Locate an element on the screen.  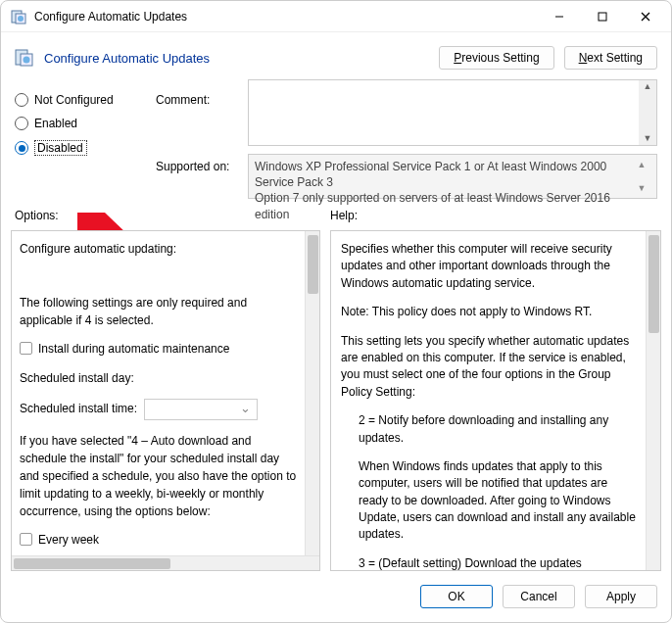
scheduled-day-row: Scheduled install day: is located at coordinates (159, 378).